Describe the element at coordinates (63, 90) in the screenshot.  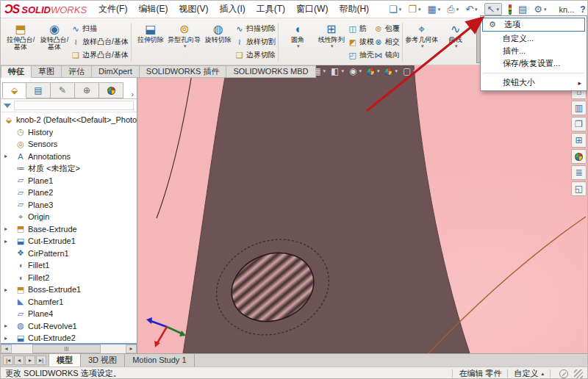
I see `configurationmanager-tab: ✎` at that location.